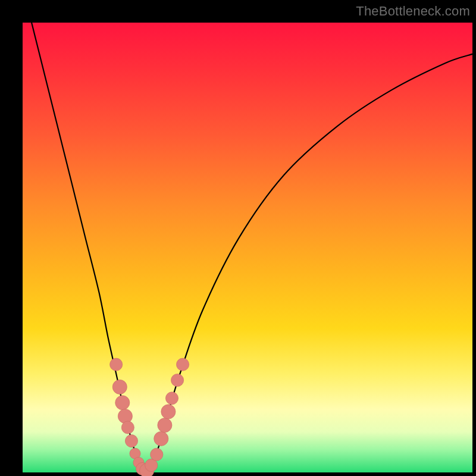  Describe the element at coordinates (413, 11) in the screenshot. I see `watermark-text: TheBottleneck.com` at that location.